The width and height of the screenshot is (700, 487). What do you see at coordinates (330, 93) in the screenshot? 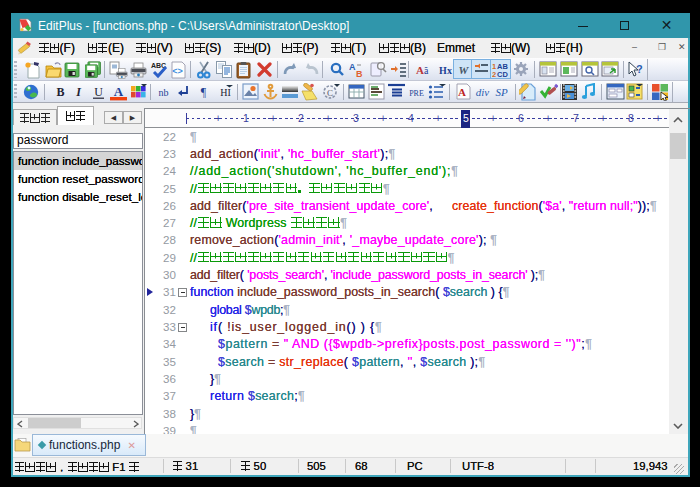
I see `svg-text: C` at bounding box center [330, 93].